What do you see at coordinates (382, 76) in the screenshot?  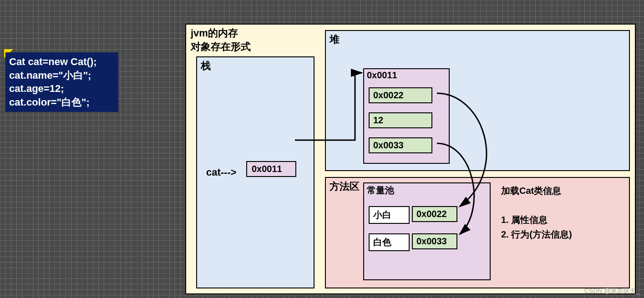 I see `object-address: 0x0011` at bounding box center [382, 76].